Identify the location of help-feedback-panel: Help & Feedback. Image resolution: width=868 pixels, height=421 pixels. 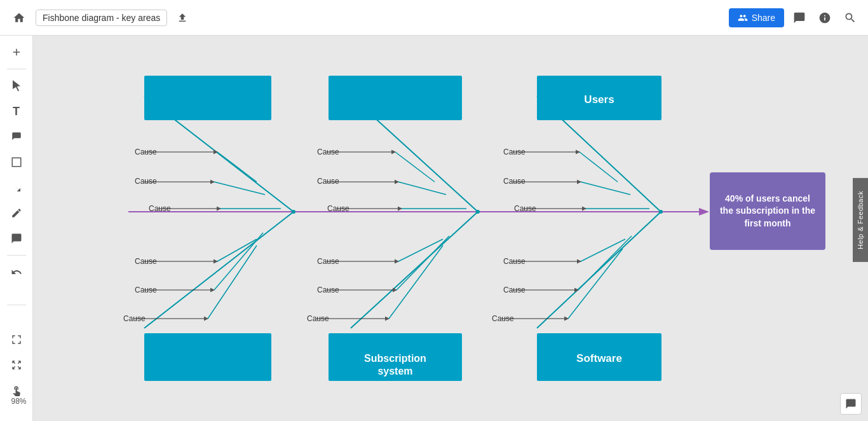
(860, 220).